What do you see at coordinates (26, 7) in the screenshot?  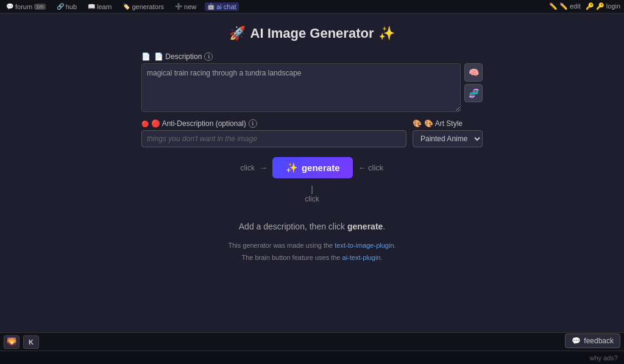 I see `nav-item-forum: 💬 forum 1m` at bounding box center [26, 7].